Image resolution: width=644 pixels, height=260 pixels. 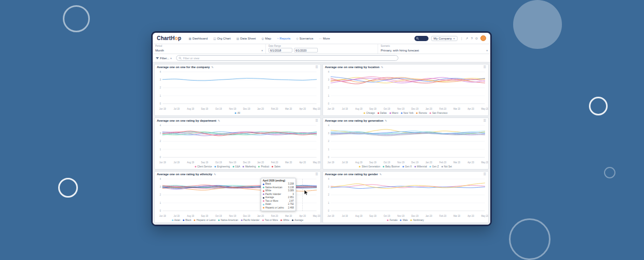 I want to click on company-selector: My Company▾, so click(x=445, y=38).